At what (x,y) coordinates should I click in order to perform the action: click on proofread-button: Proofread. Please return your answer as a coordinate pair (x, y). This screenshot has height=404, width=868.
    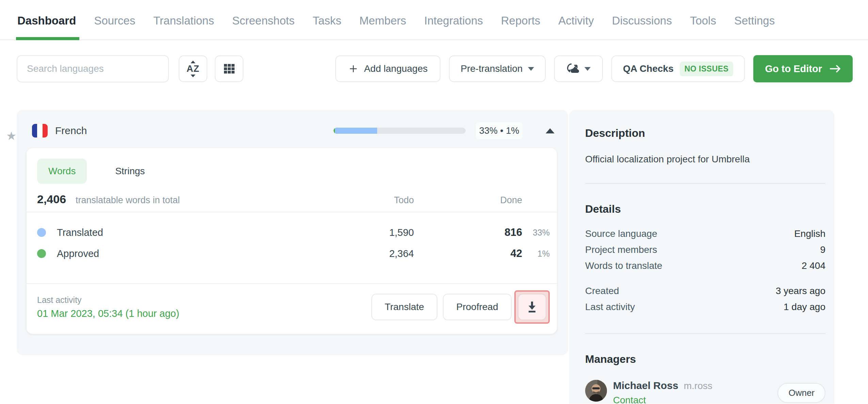
    Looking at the image, I should click on (477, 307).